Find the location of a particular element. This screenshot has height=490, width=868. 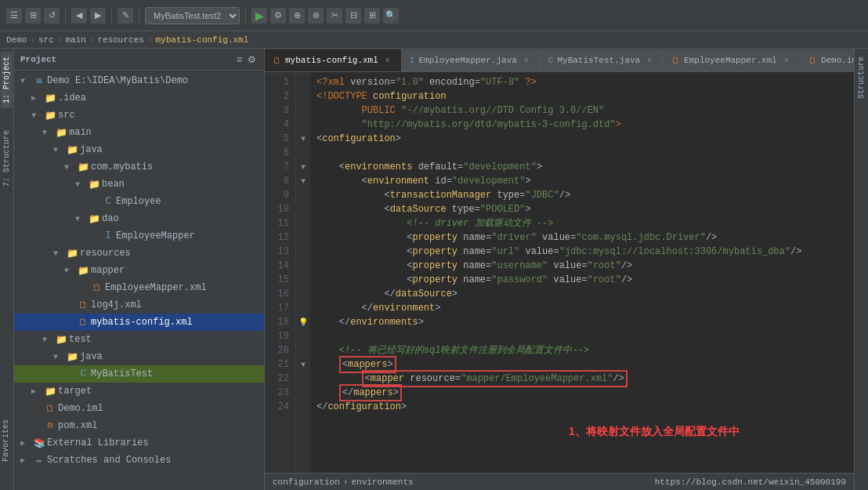

tab-demo-iml: 🗋 Demo.iml × is located at coordinates (827, 60).